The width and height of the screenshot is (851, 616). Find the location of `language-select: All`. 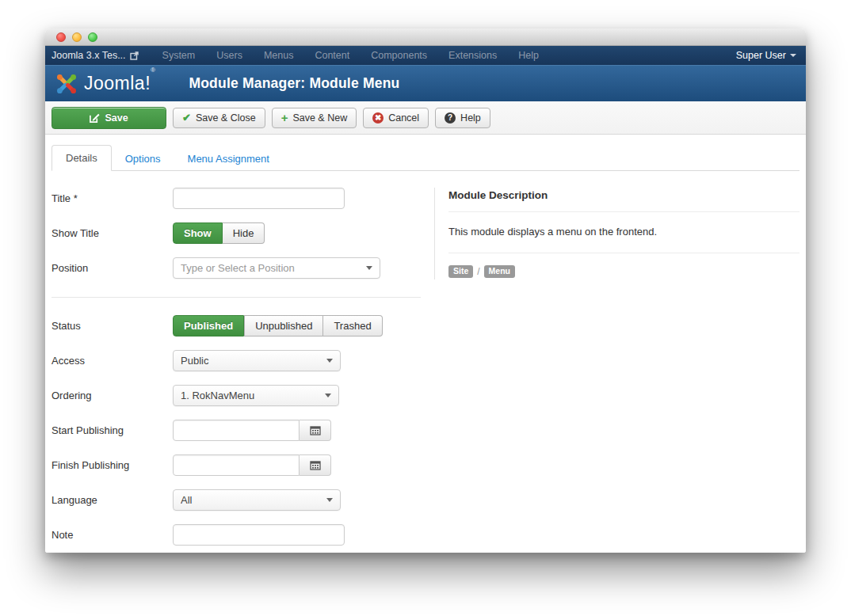

language-select: All is located at coordinates (257, 500).